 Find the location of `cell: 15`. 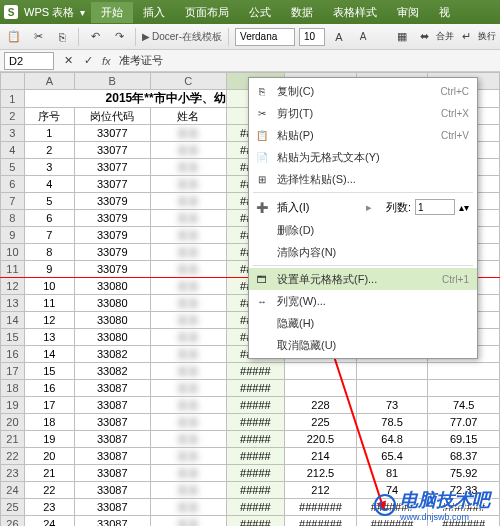

cell: 15 is located at coordinates (49, 372).